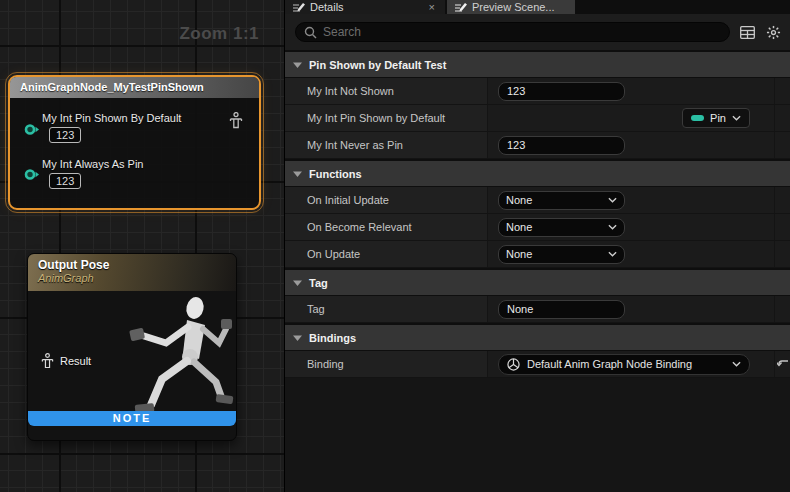 The width and height of the screenshot is (790, 492). What do you see at coordinates (562, 310) in the screenshot?
I see `tag-input` at bounding box center [562, 310].